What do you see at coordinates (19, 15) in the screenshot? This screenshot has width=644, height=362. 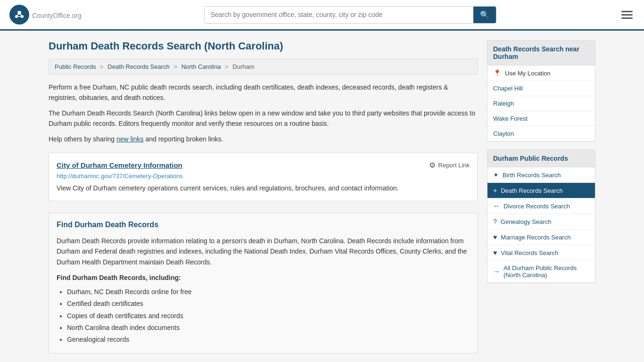 I see `logo-icon` at bounding box center [19, 15].